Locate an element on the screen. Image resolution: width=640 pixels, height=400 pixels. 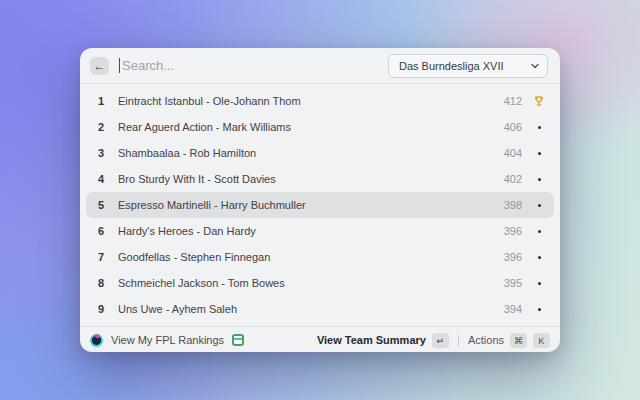
score-value: 406 is located at coordinates (510, 127).